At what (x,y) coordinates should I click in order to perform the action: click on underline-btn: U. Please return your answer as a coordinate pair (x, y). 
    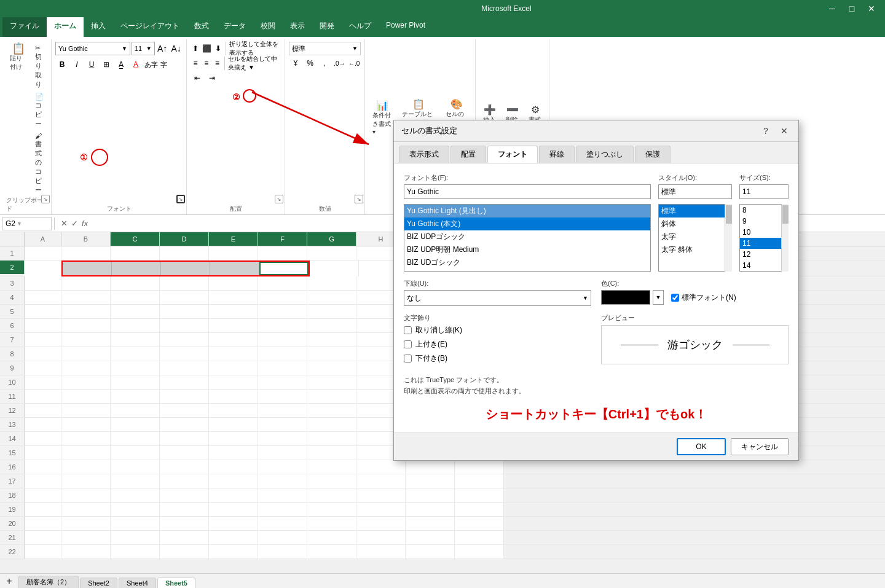
    Looking at the image, I should click on (92, 65).